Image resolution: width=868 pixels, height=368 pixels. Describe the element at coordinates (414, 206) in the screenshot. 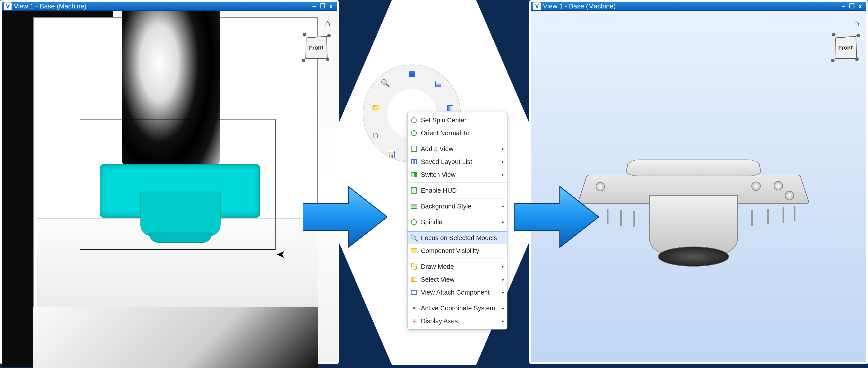

I see `background-style-icon` at that location.